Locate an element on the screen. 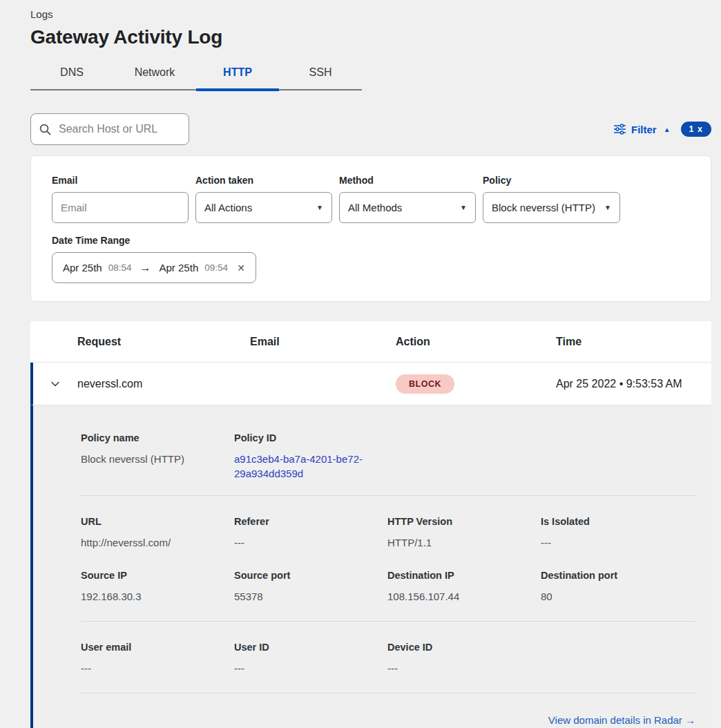 Image resolution: width=721 pixels, height=728 pixels. device-id-label: Device ID is located at coordinates (464, 647).